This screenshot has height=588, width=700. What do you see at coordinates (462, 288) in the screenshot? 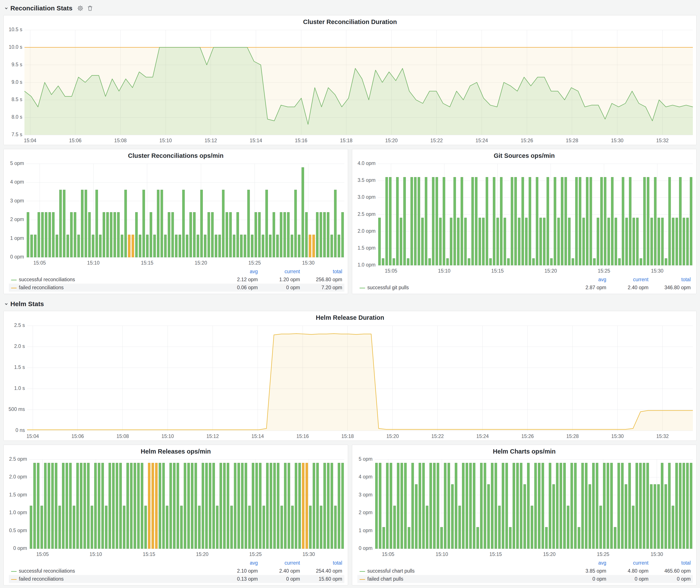
I see `legend-series-label: successful git pulls` at bounding box center [462, 288].